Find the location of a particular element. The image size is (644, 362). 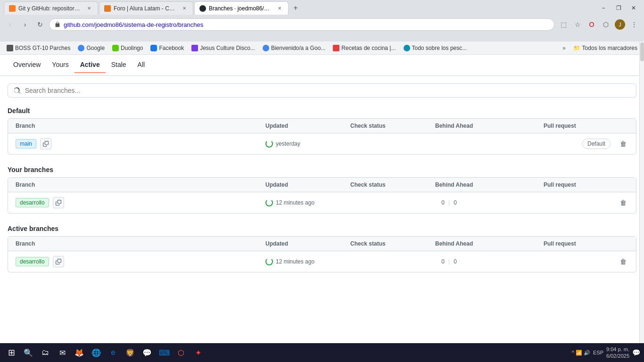

behind-val-desarrollo-1: 0 is located at coordinates (440, 203).